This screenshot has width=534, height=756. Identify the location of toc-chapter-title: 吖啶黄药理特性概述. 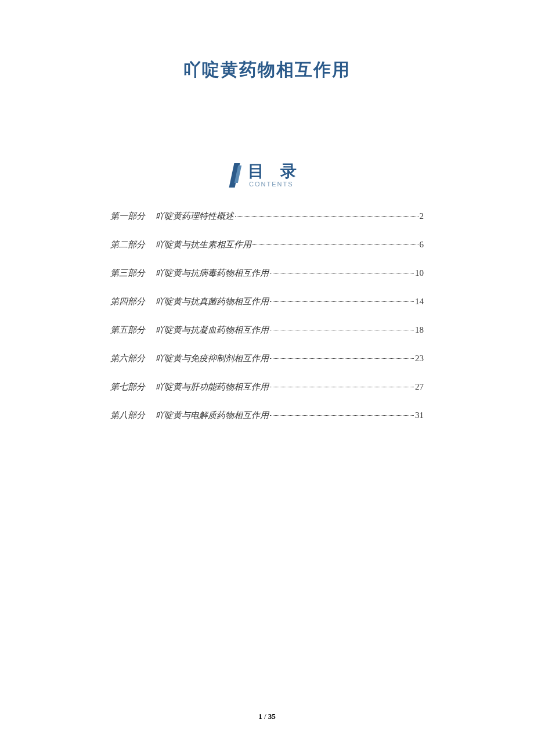
(195, 216).